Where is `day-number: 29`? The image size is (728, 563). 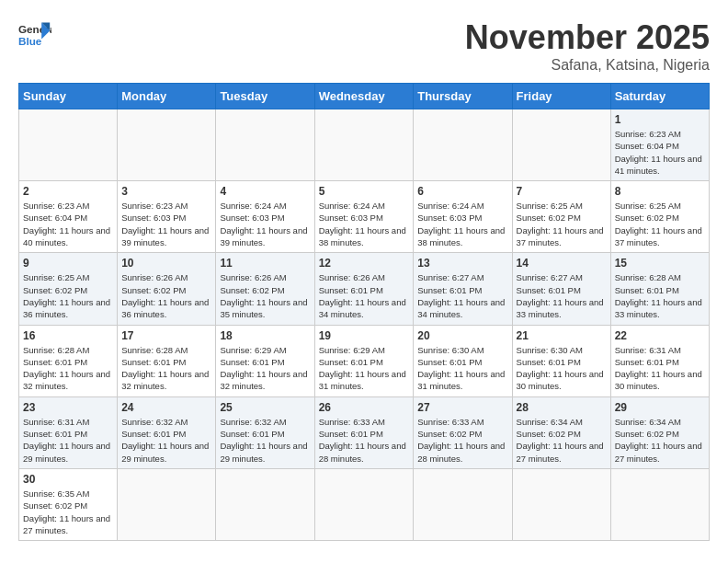 day-number: 29 is located at coordinates (660, 408).